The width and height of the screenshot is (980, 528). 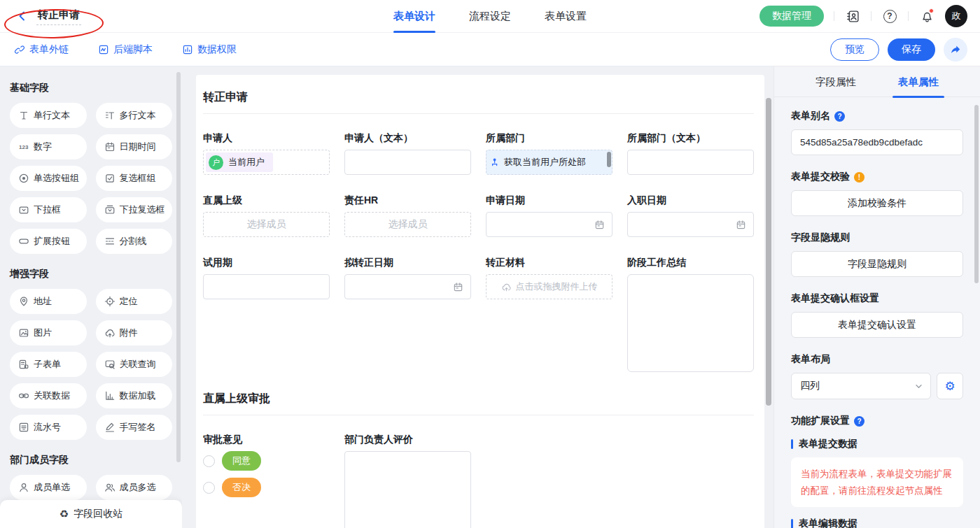 What do you see at coordinates (690, 323) in the screenshot?
I see `work-summary-textarea` at bounding box center [690, 323].